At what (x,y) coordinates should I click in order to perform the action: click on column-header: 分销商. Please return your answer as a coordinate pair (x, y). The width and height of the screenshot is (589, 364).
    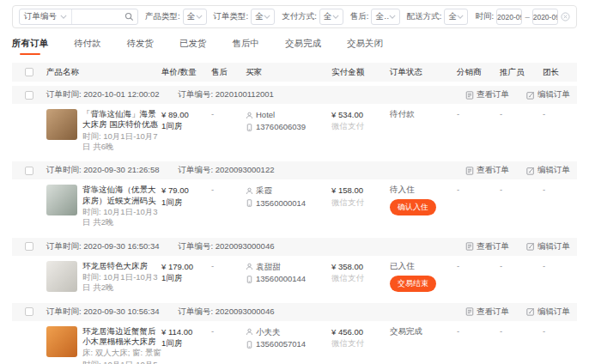
    Looking at the image, I should click on (478, 72).